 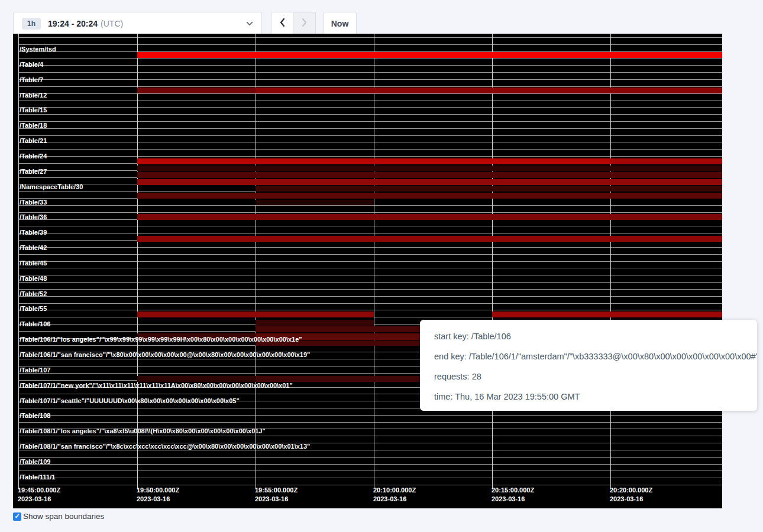 What do you see at coordinates (35, 370) in the screenshot?
I see `key-span-label: /Table/107` at bounding box center [35, 370].